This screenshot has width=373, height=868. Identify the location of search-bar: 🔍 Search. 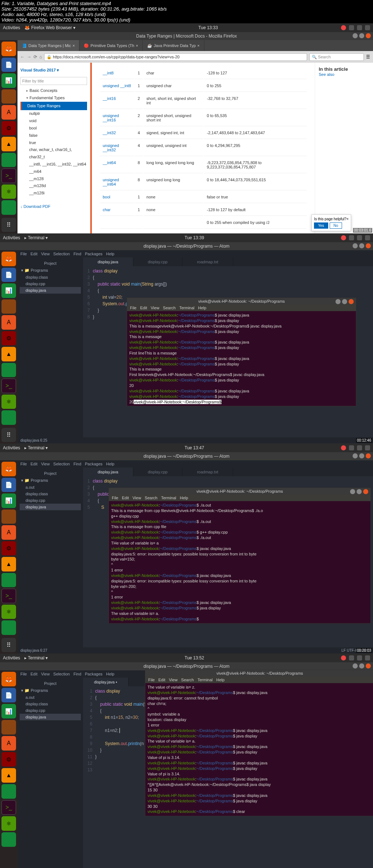
(337, 57).